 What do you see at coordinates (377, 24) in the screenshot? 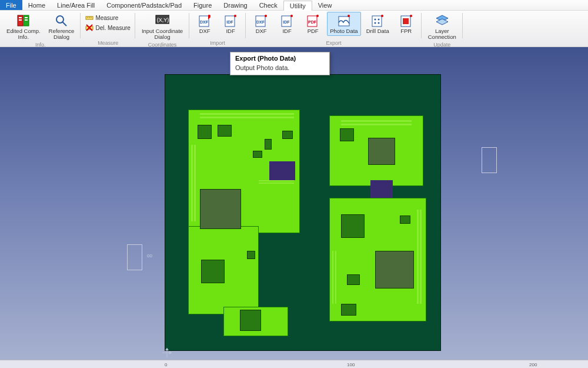
I see `export-drill-data-button: Drill Data` at bounding box center [377, 24].